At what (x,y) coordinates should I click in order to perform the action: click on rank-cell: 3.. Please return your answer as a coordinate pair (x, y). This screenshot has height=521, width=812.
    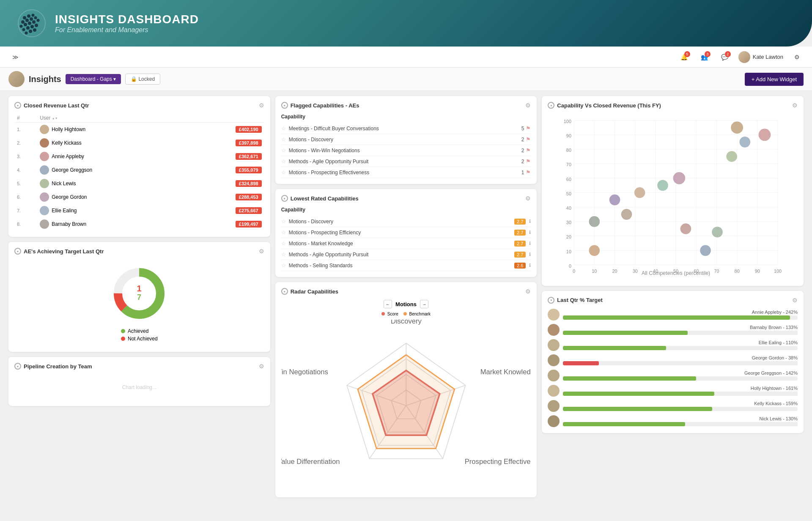
    Looking at the image, I should click on (26, 156).